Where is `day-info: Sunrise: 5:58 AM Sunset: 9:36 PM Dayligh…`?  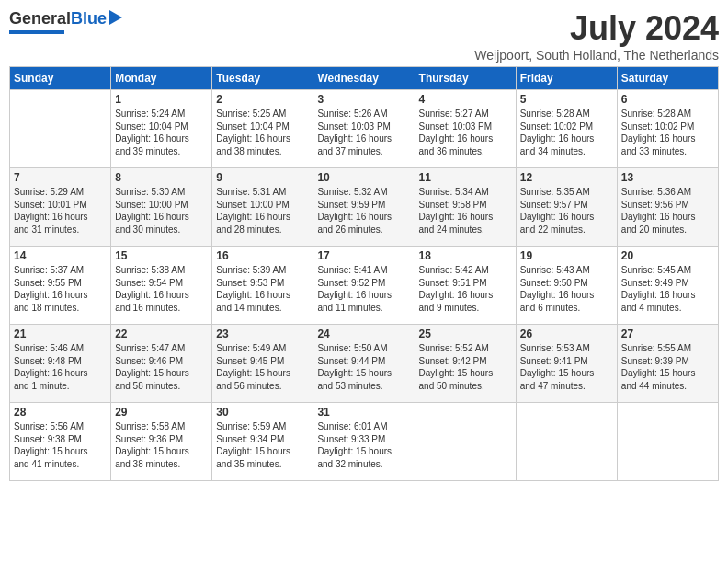 day-info: Sunrise: 5:58 AM Sunset: 9:36 PM Dayligh… is located at coordinates (162, 445).